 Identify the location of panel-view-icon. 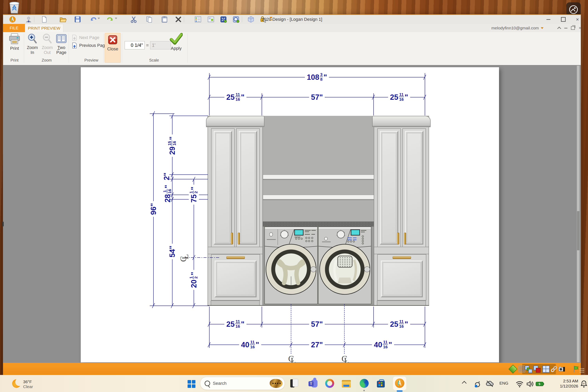
(211, 20).